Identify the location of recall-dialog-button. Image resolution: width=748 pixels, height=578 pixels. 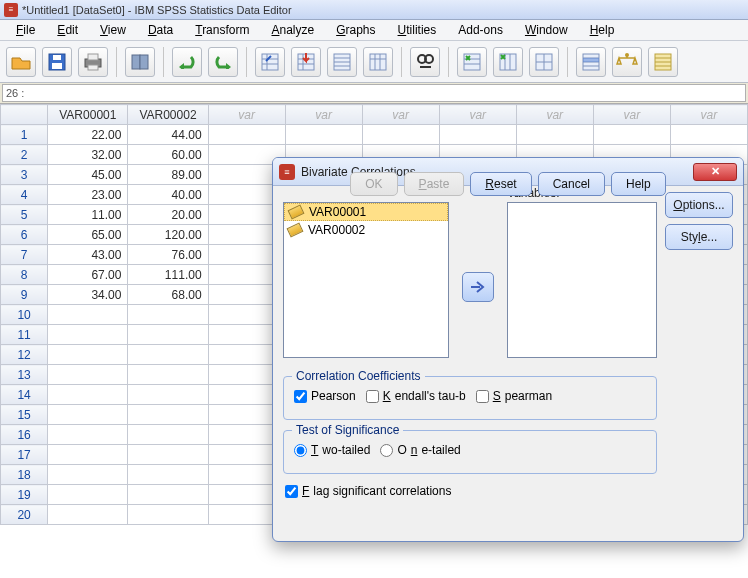
(140, 62).